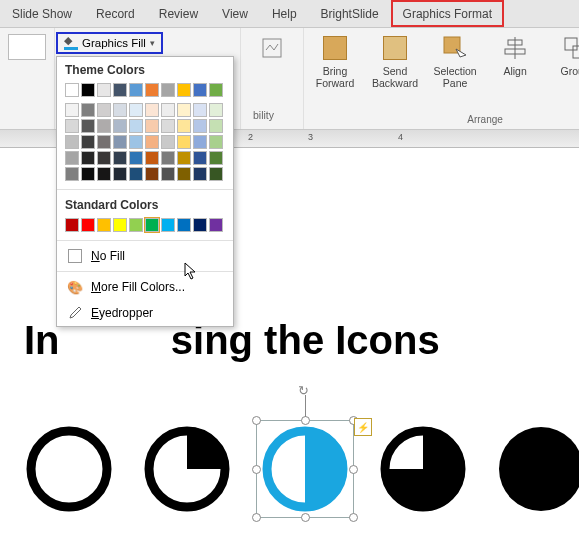 The height and width of the screenshot is (558, 579). What do you see at coordinates (566, 60) in the screenshot?
I see `group-button: Group` at bounding box center [566, 60].